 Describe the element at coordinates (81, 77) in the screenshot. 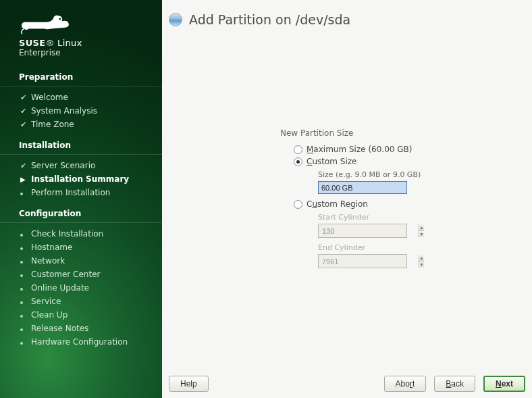

I see `section-head: Preparation` at that location.